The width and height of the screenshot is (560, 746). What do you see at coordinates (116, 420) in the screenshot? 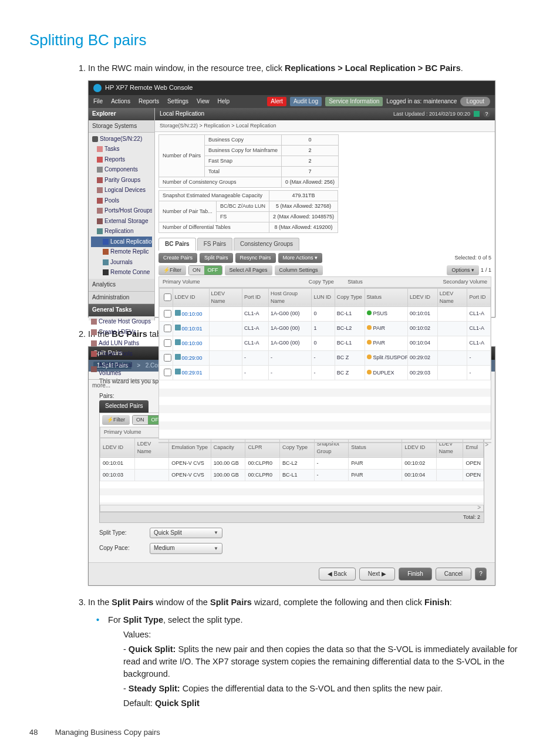
I see `filter-button2: ⚡Filter` at bounding box center [116, 420].